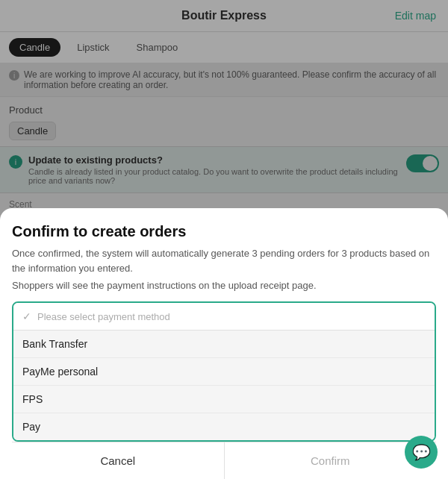 The width and height of the screenshot is (448, 479). Describe the element at coordinates (27, 316) in the screenshot. I see `check-icon: ✓` at that location.